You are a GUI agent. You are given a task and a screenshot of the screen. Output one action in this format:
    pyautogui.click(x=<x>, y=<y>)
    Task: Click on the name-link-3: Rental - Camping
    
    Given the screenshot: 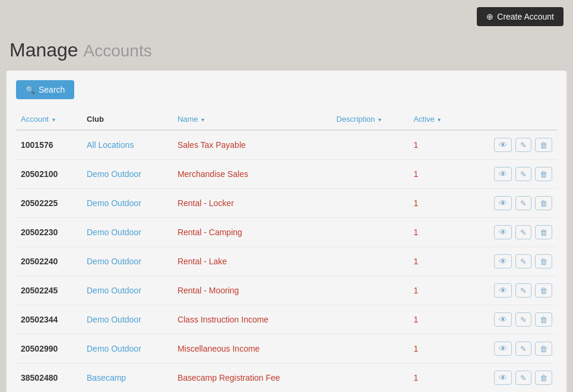 What is the action you would take?
    pyautogui.click(x=210, y=232)
    